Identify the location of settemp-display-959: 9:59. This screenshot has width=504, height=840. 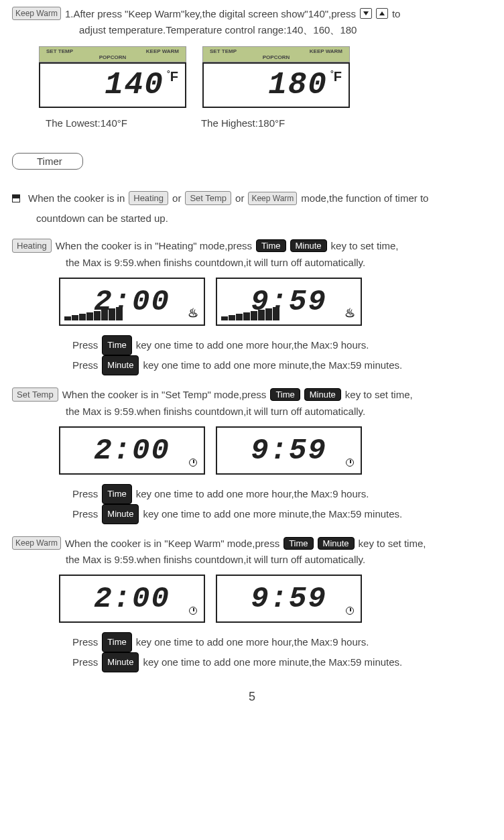
(289, 451).